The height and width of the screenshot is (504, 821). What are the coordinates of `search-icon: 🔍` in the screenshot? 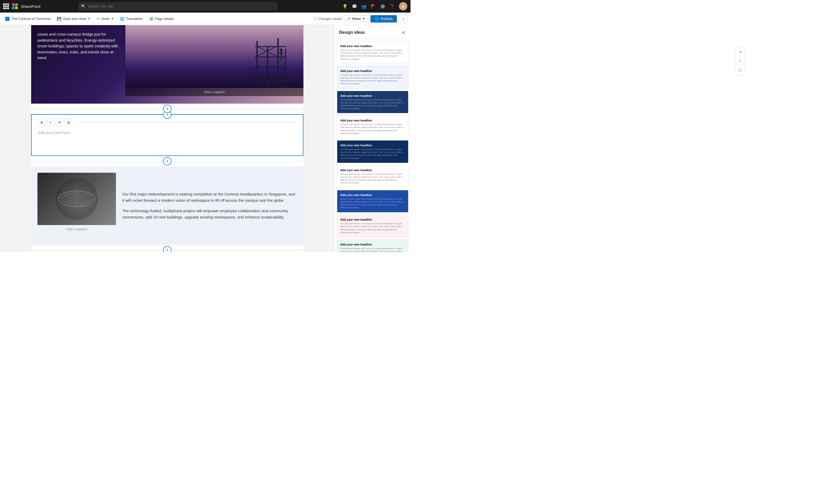 It's located at (83, 6).